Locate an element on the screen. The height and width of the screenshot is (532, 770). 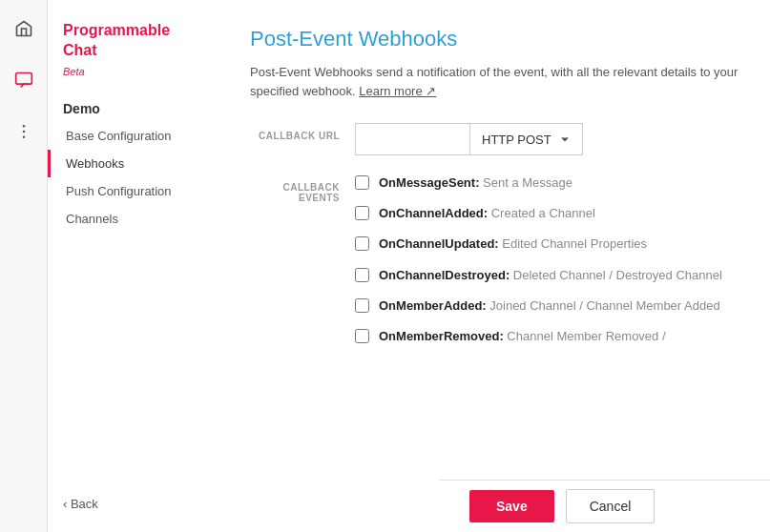
callback-events-label: CALLBACK EVENTS is located at coordinates (302, 189).